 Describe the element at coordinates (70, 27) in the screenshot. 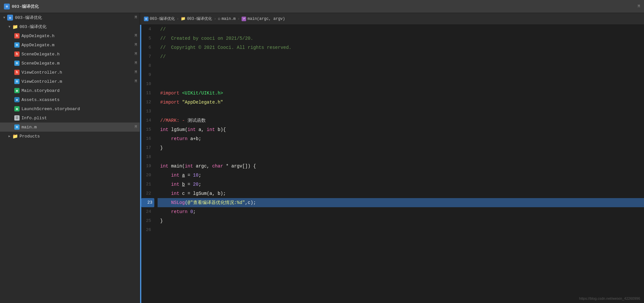

I see `sidebar-group-folder: 📁 003-编译优化` at that location.